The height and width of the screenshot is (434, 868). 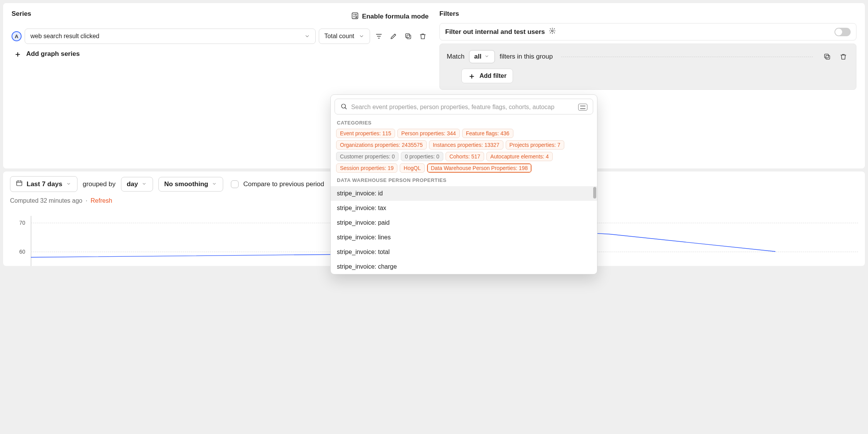 What do you see at coordinates (488, 133) in the screenshot?
I see `category-tag: Feature flags: 436` at bounding box center [488, 133].